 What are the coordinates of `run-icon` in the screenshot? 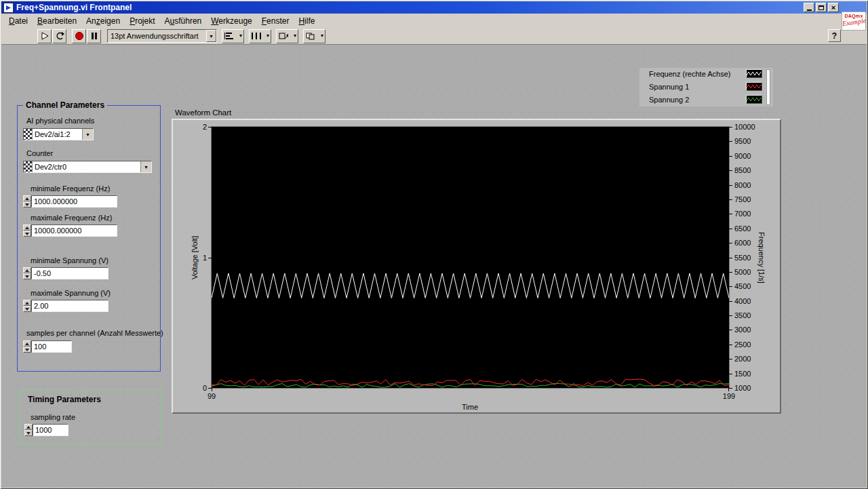 It's located at (45, 36).